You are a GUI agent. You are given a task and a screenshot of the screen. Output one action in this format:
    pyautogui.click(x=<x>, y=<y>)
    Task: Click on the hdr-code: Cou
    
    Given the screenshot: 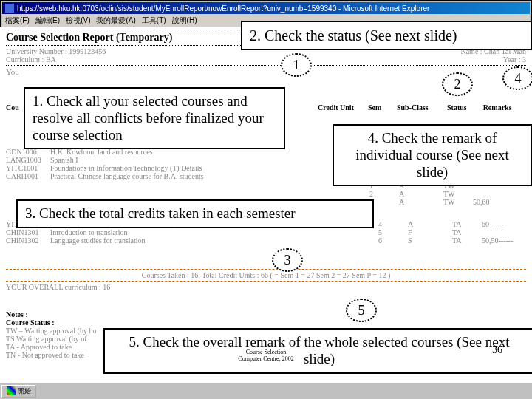 What is the action you would take?
    pyautogui.click(x=13, y=108)
    